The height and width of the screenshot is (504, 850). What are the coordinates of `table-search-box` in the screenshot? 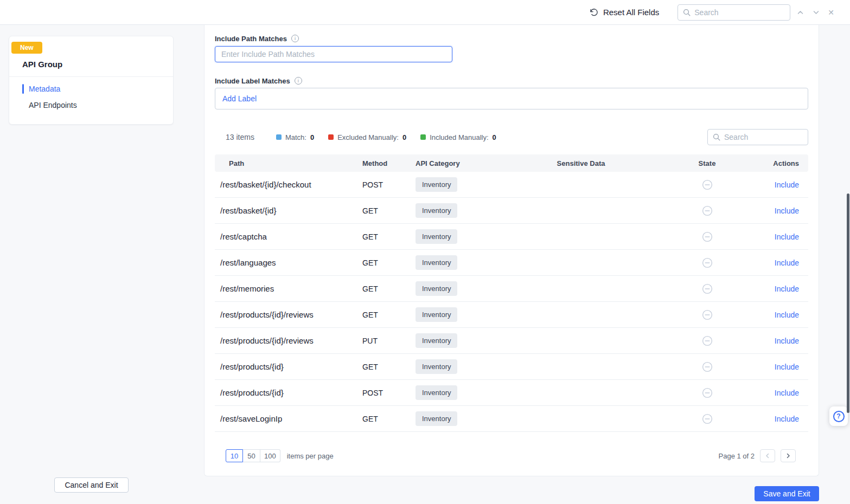 It's located at (758, 137).